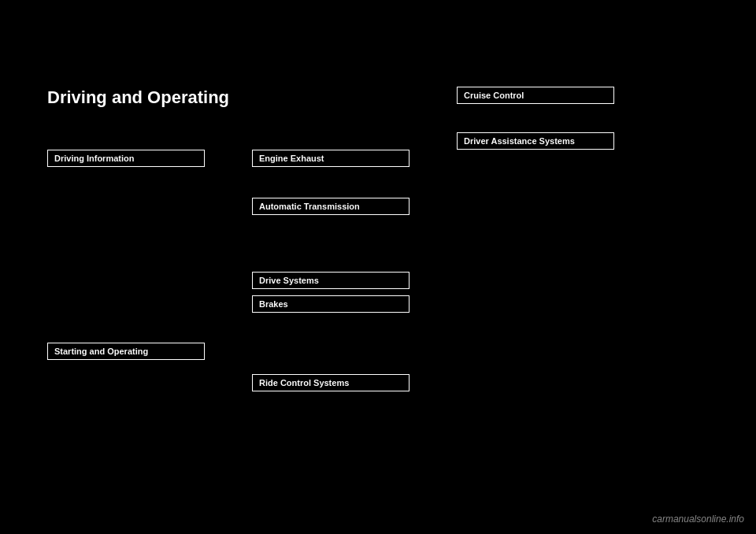 The height and width of the screenshot is (534, 756). What do you see at coordinates (331, 206) in the screenshot?
I see `automatic-transmission-link: Automatic Transmission` at bounding box center [331, 206].